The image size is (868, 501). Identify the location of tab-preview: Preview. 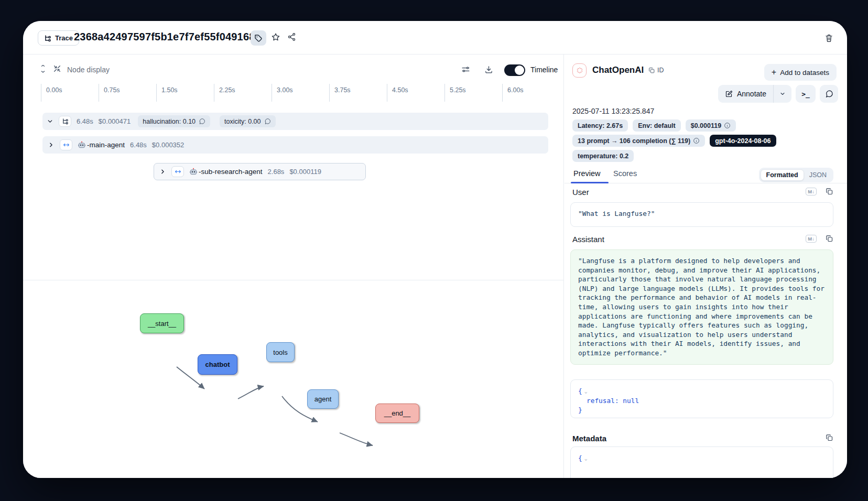
(587, 173).